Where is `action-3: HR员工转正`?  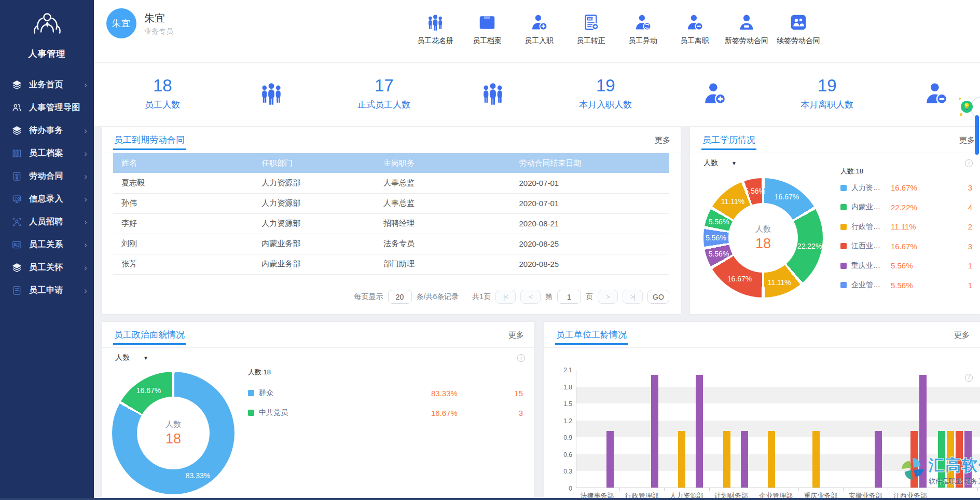 action-3: HR员工转正 is located at coordinates (591, 28).